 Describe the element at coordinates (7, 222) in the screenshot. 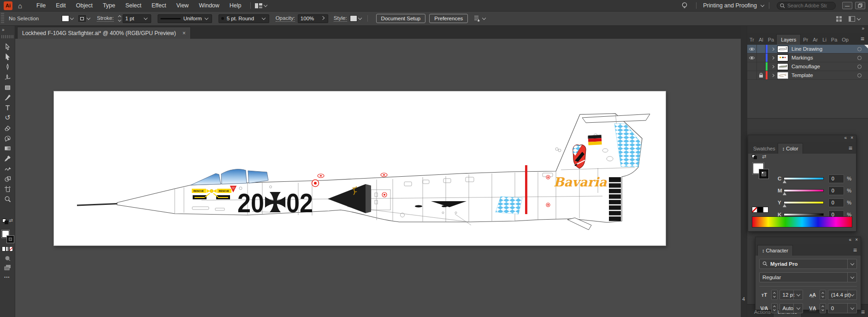

I see `swap-fill-stroke-mini: ⇄` at that location.